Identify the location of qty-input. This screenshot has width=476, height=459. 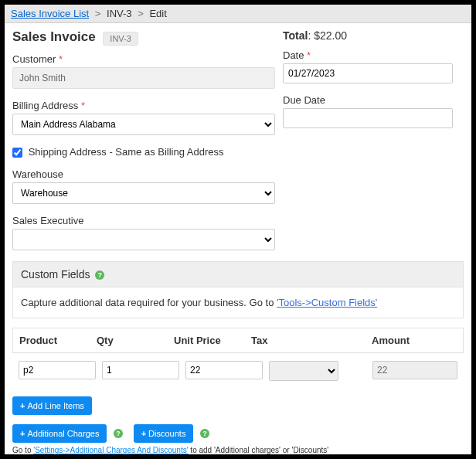
(141, 370).